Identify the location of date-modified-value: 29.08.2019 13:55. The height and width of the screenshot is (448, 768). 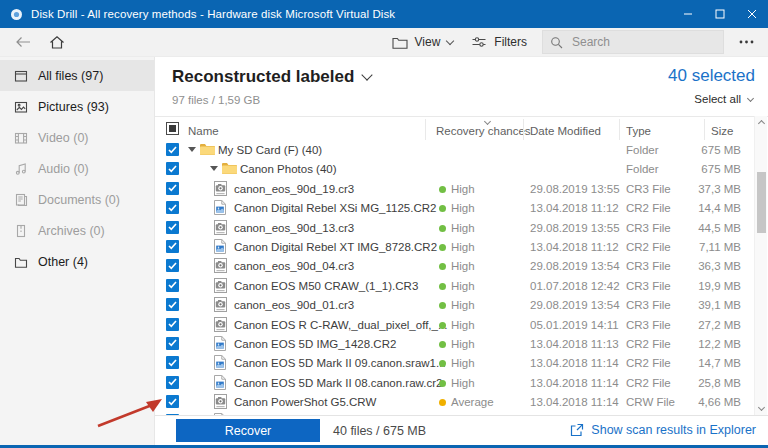
(575, 189).